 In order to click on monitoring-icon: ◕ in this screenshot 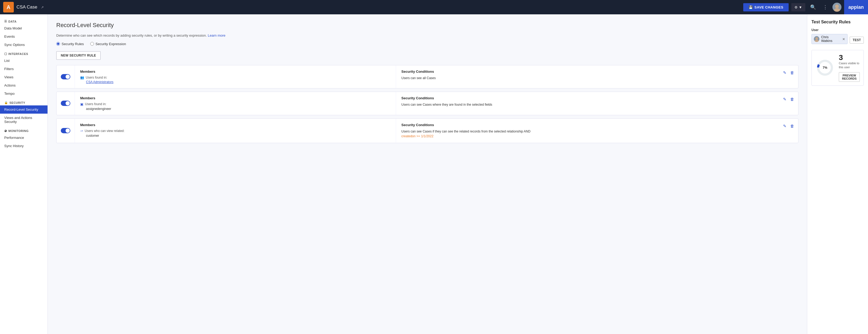, I will do `click(6, 131)`.